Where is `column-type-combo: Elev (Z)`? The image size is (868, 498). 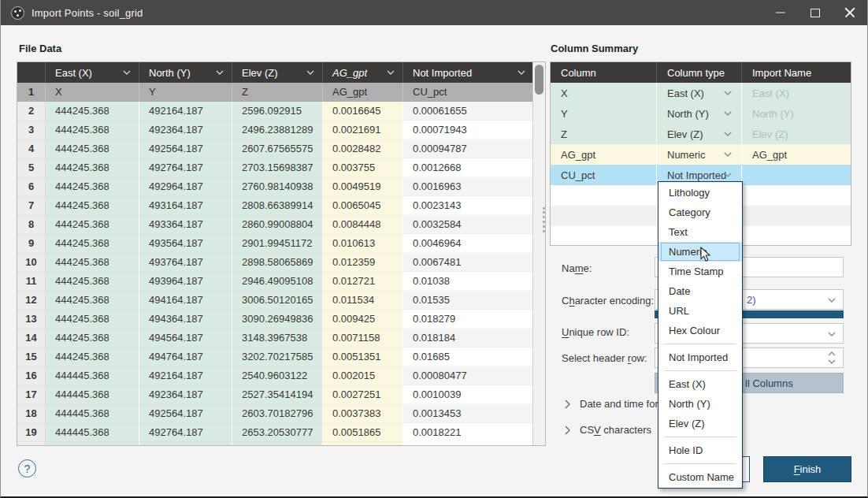
column-type-combo: Elev (Z) is located at coordinates (699, 134).